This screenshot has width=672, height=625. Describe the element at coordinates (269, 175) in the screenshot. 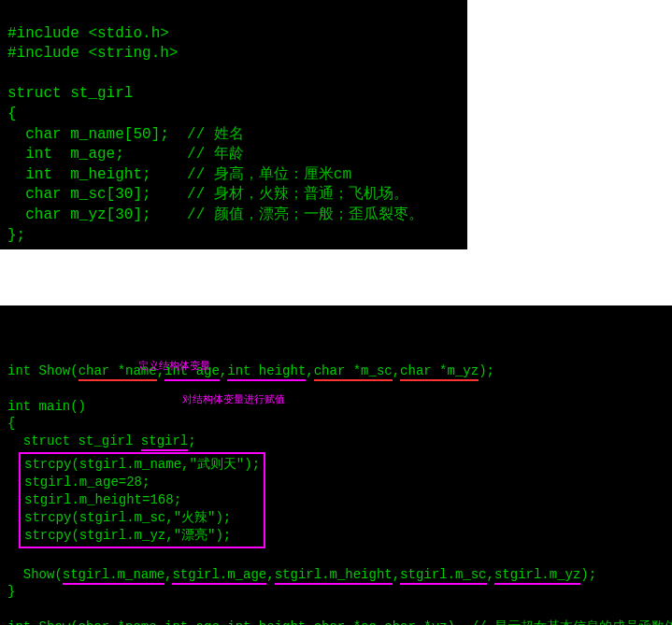

I see `code-comment: // 身高，单位：厘米cm` at that location.